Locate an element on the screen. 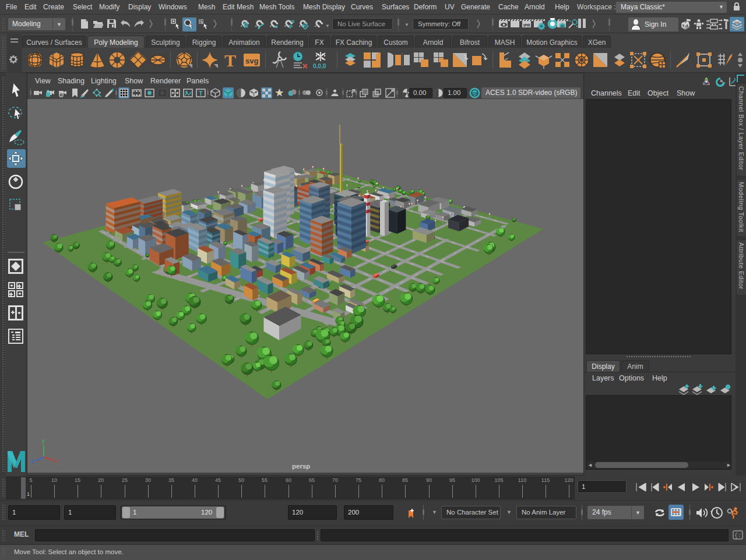  svg-text: IPR is located at coordinates (527, 26).